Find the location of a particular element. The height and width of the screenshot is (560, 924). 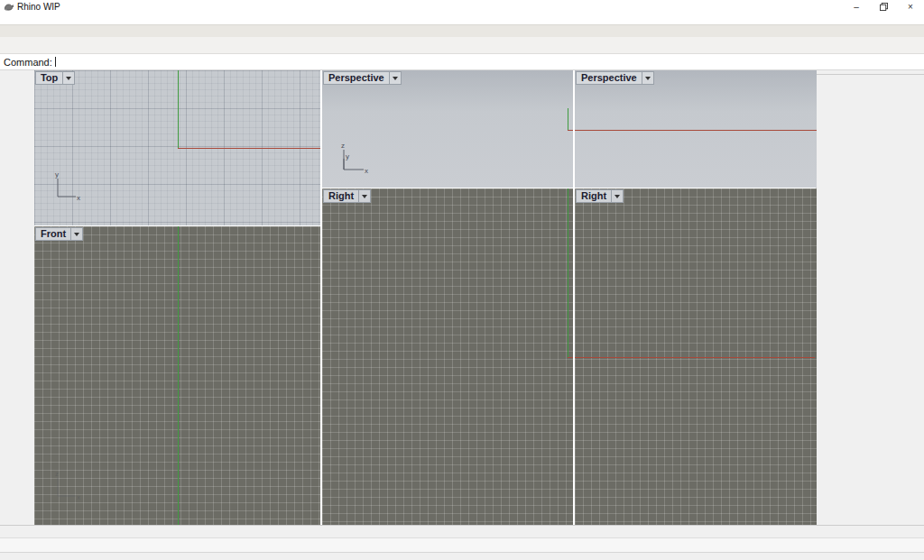

title-bar: Rhino WIP – × is located at coordinates (462, 6).